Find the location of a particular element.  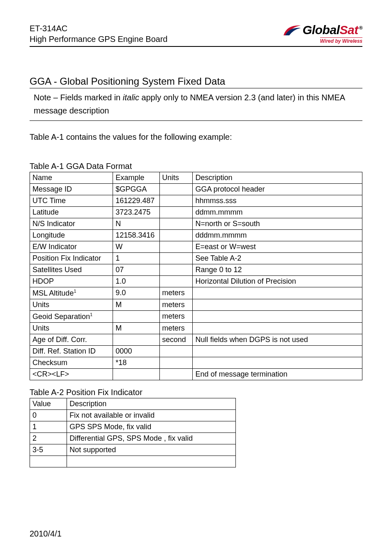

table-cell: E=east or W=west is located at coordinates (278, 247).